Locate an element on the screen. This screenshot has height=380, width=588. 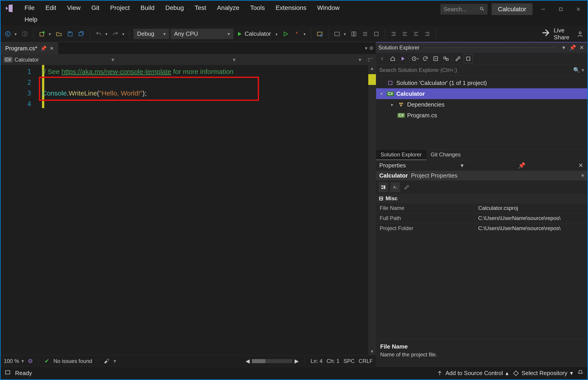
start-without-debug-button is located at coordinates (286, 34).